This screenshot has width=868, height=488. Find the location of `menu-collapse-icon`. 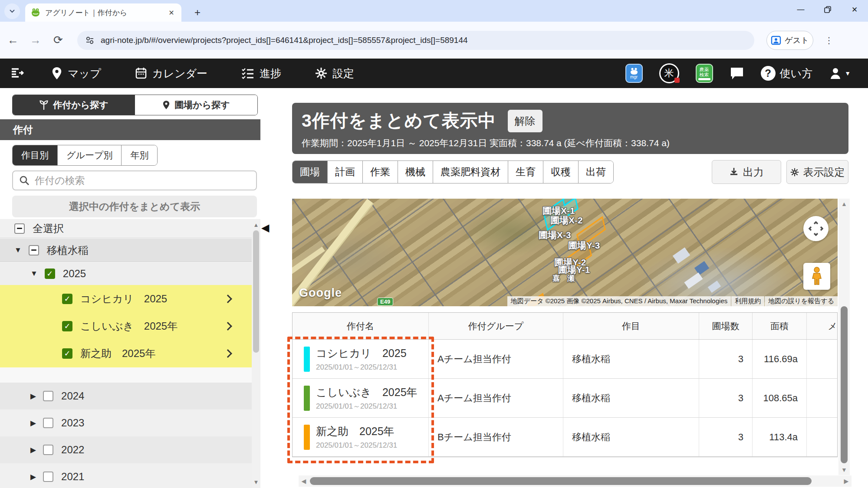

menu-collapse-icon is located at coordinates (18, 73).